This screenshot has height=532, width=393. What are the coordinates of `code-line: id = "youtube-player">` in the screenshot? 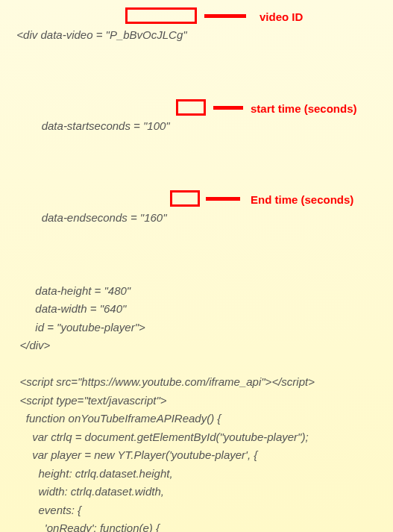 It's located at (201, 328).